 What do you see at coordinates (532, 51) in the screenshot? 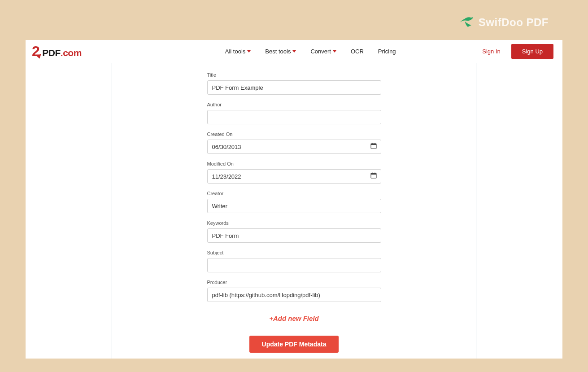
I see `sign-up-button: Sign Up` at bounding box center [532, 51].